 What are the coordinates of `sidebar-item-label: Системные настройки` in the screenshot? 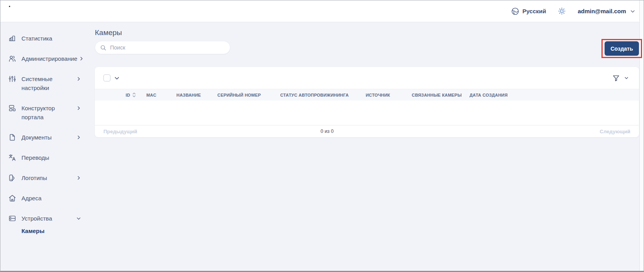 It's located at (48, 83).